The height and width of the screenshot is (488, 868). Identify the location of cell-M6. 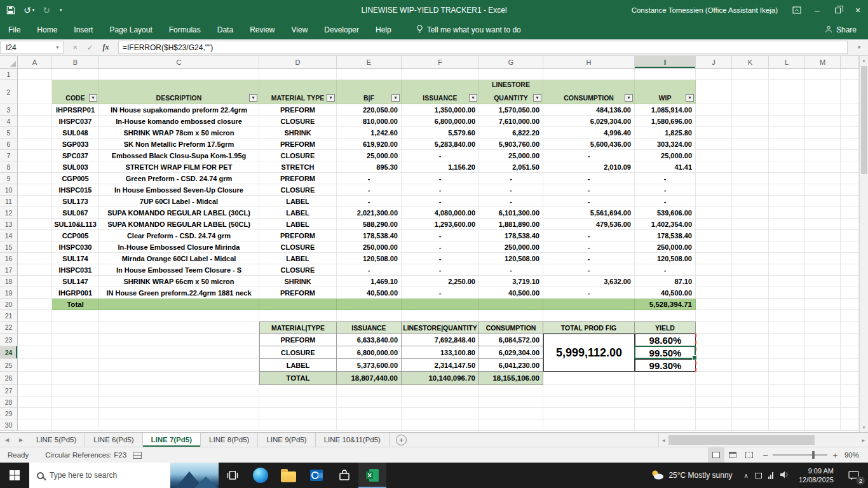
(823, 144).